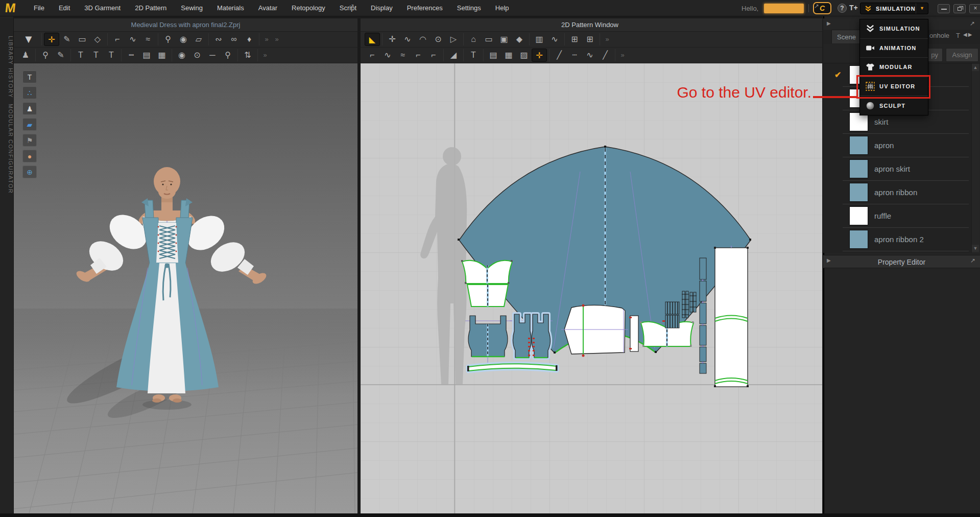 Image resolution: width=980 pixels, height=517 pixels. I want to click on pin-lock-tool-icon: ⚲, so click(228, 55).